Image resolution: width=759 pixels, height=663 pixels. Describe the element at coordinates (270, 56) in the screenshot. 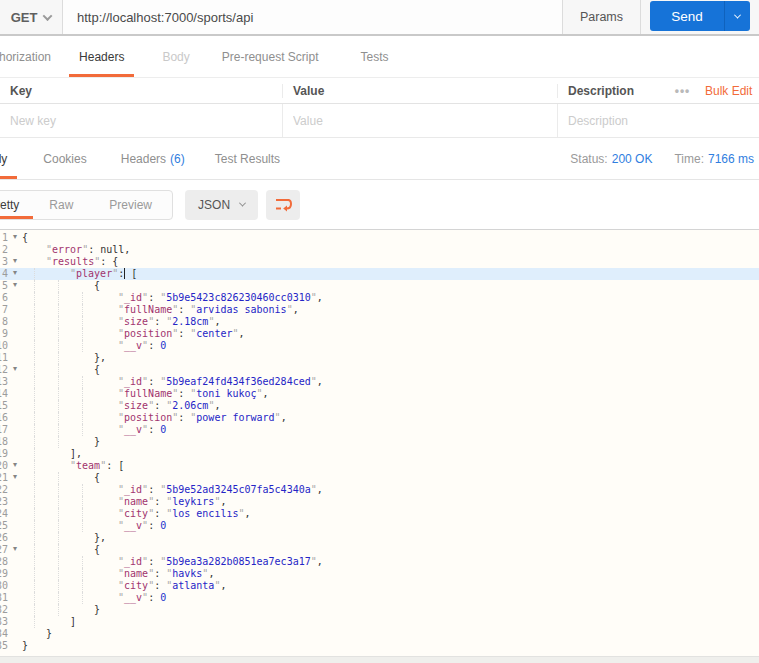

I see `tab-pre-request-script: Pre-request Script` at that location.